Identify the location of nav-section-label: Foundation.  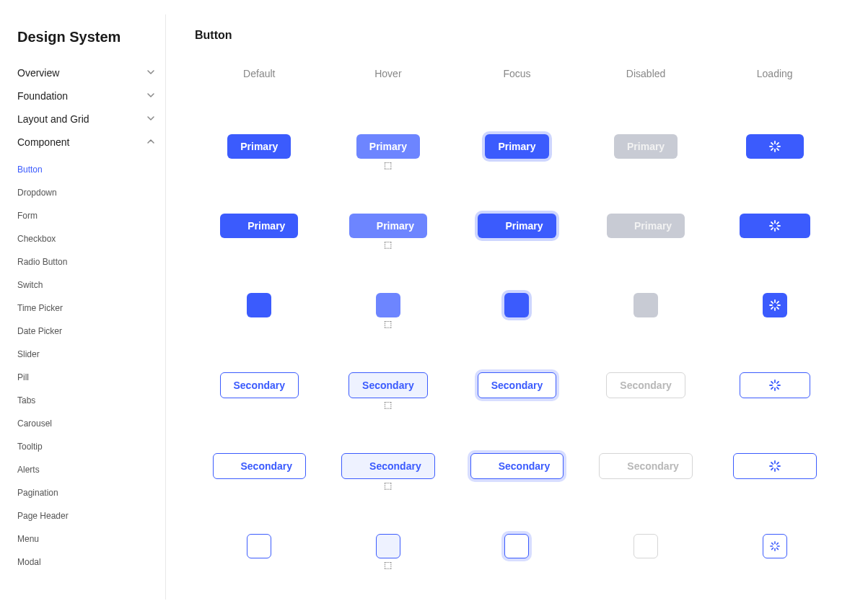
(43, 96).